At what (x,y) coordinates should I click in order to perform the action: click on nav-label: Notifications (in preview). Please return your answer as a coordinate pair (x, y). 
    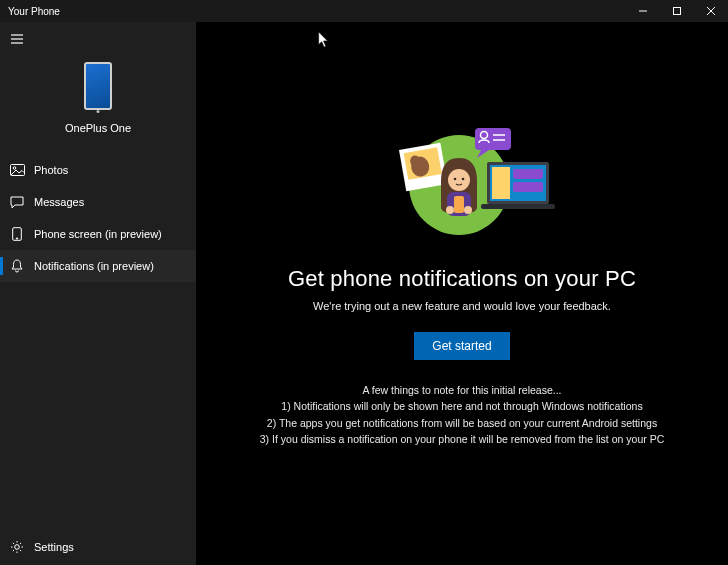
    Looking at the image, I should click on (94, 266).